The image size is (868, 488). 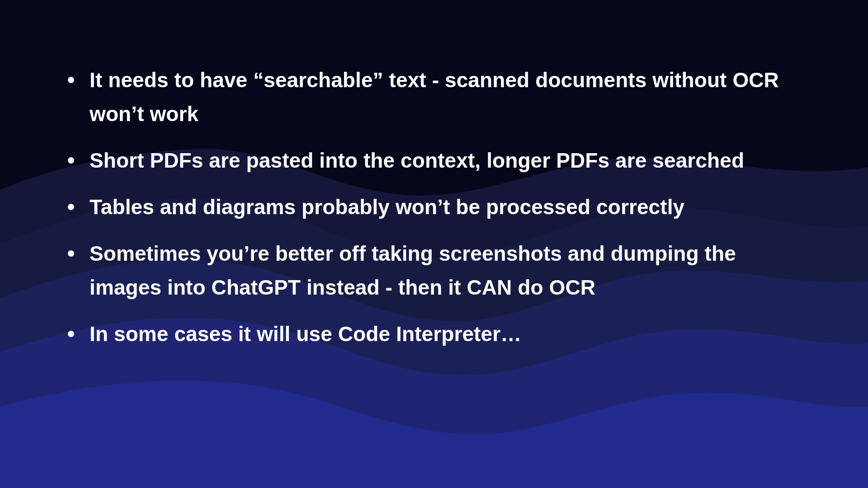 I want to click on bullet-text: In some cases it will use Code Interpret…, so click(x=306, y=334).